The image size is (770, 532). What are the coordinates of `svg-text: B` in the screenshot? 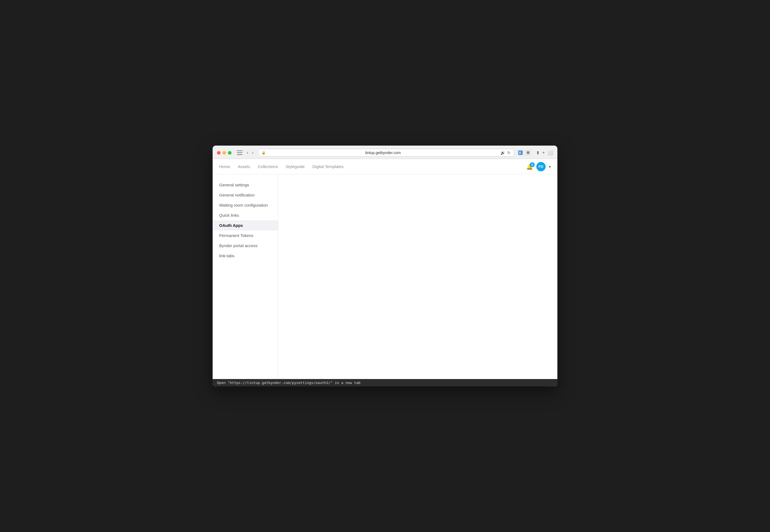 It's located at (520, 153).